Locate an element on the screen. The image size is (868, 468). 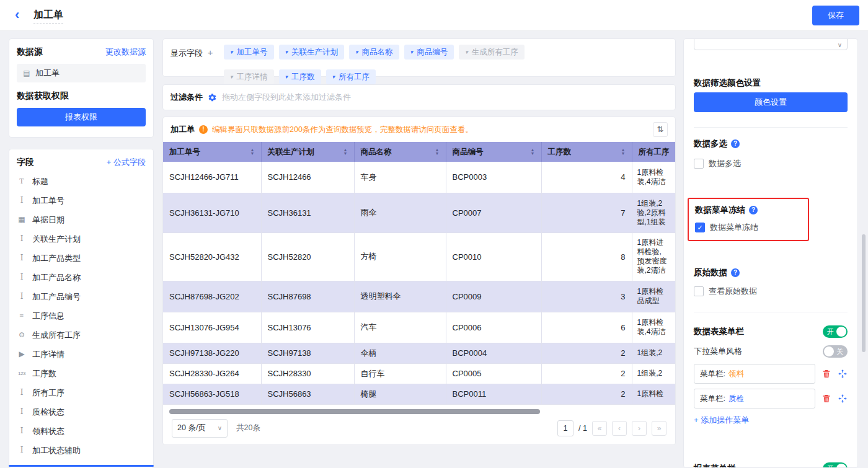
prev-page-button: ‹ is located at coordinates (619, 428).